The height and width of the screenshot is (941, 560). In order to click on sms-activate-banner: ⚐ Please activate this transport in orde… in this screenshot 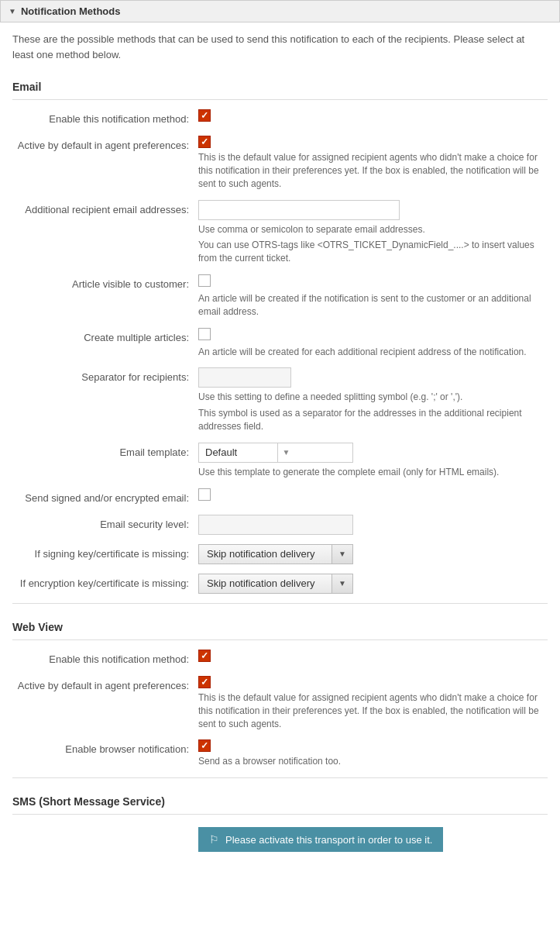, I will do `click(321, 839)`.